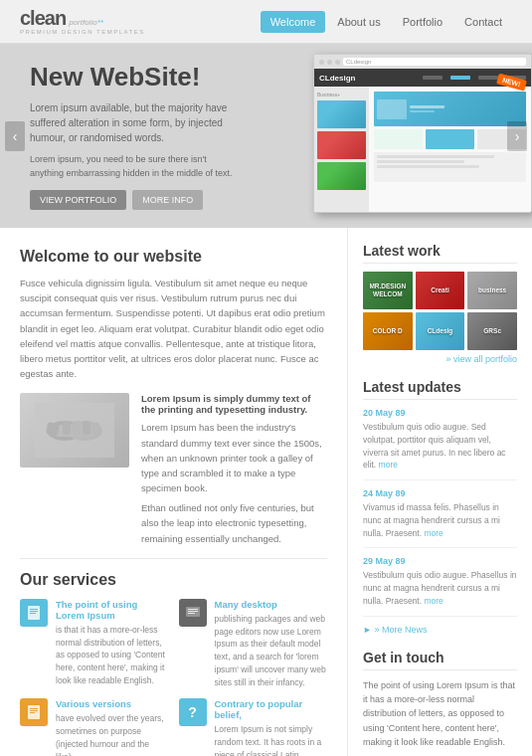  What do you see at coordinates (193, 712) in the screenshot?
I see `service-icon-4: ?` at bounding box center [193, 712].